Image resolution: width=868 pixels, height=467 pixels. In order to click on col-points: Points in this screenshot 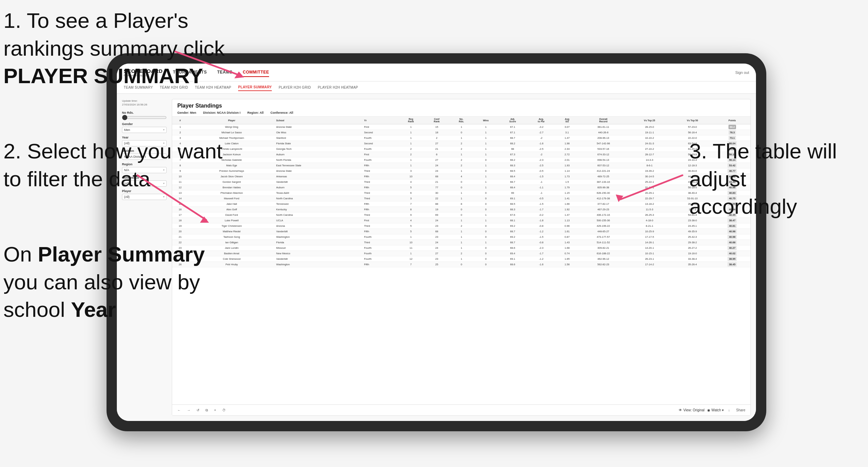, I will do `click(732, 120)`.